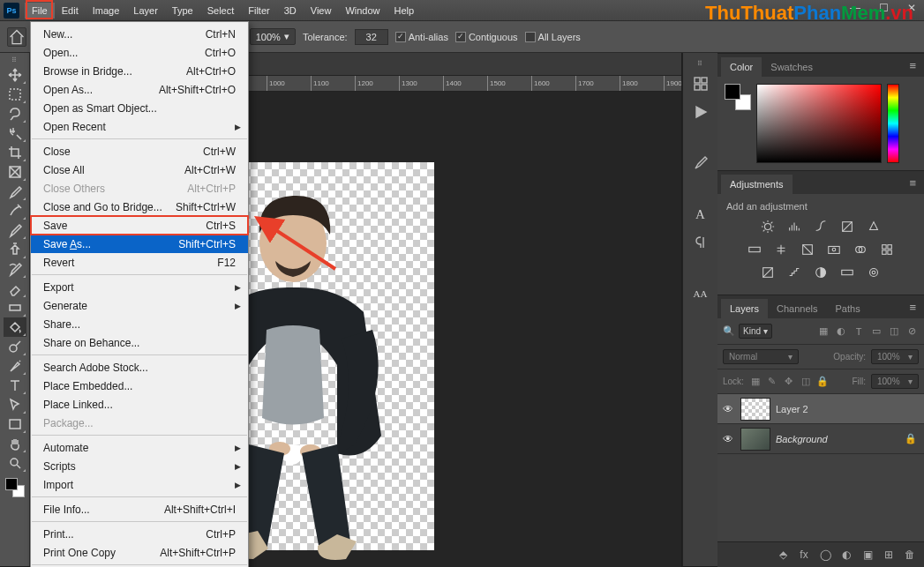  I want to click on fill-input: 100%▾, so click(895, 381).